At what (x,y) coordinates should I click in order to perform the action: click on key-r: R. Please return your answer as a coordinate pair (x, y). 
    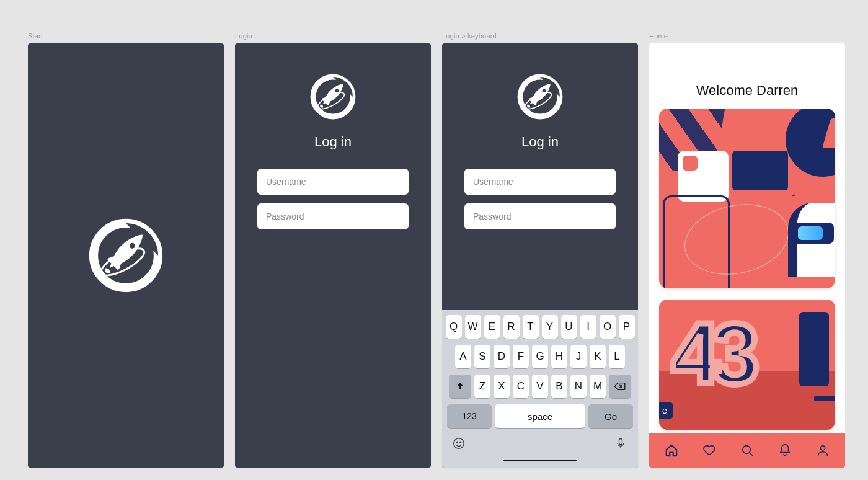
    Looking at the image, I should click on (512, 327).